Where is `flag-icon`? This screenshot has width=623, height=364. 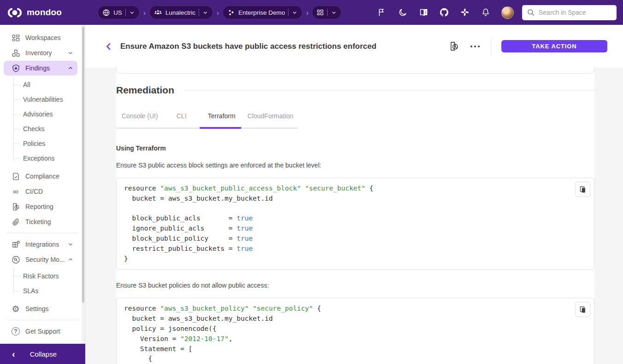 flag-icon is located at coordinates (382, 12).